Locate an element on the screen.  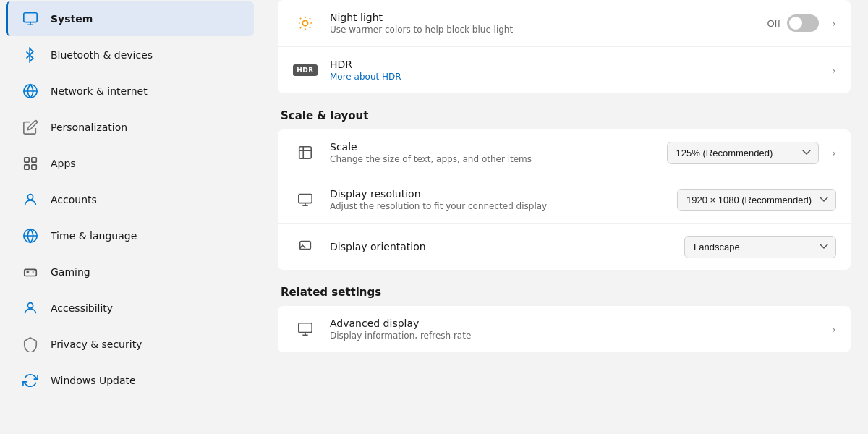
row-title: Night light is located at coordinates (548, 17).